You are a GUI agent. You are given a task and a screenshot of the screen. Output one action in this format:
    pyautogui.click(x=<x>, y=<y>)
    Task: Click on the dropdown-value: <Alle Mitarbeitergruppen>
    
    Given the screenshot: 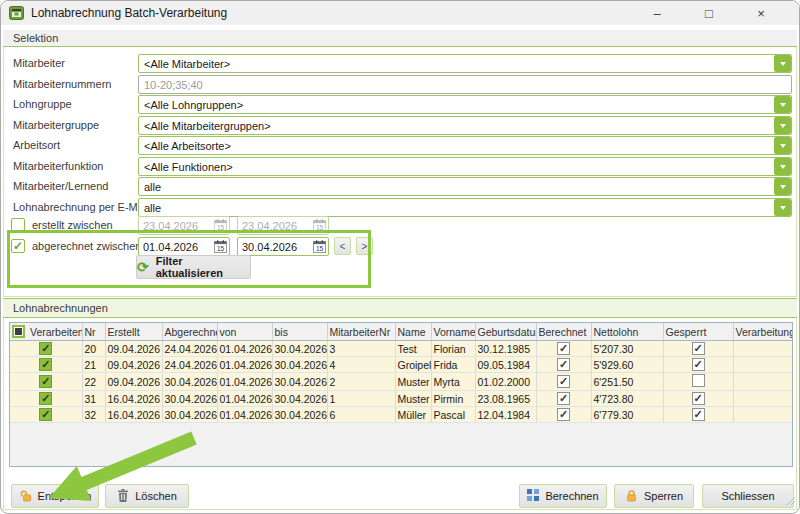 What is the action you would take?
    pyautogui.click(x=456, y=126)
    